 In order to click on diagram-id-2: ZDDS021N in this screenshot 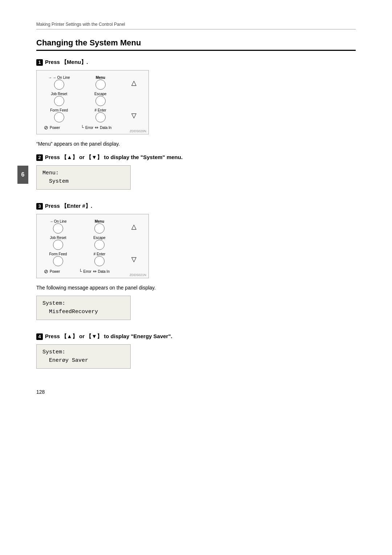, I will do `click(138, 275)`.